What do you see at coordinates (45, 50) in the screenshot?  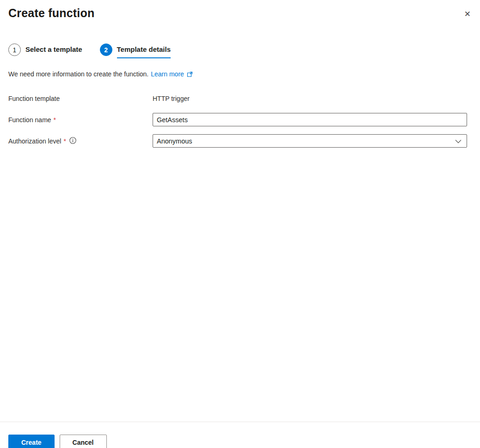 I see `step-select-a-template: 1 Select a template` at bounding box center [45, 50].